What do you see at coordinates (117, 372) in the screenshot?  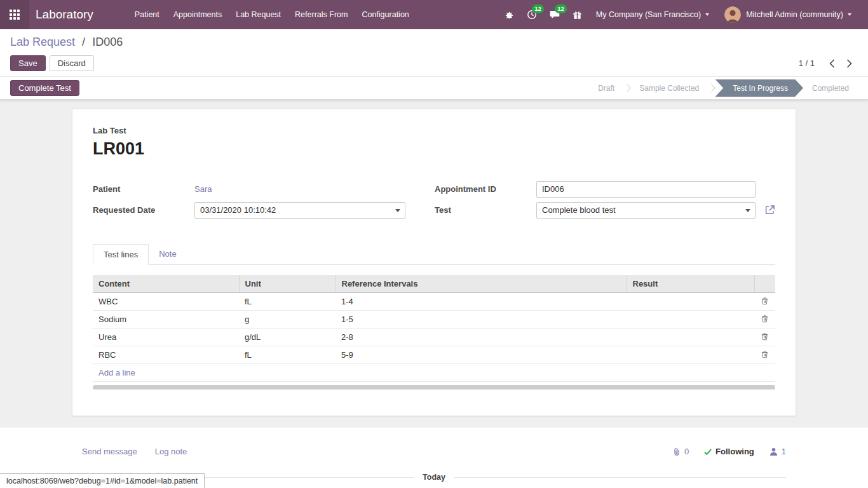 I see `add-line-link: Add a line` at bounding box center [117, 372].